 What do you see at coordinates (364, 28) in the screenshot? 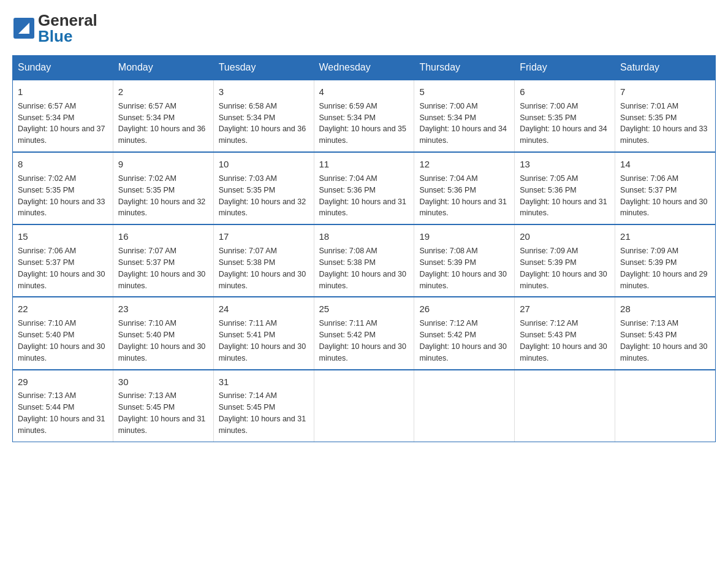
I see `page-header: General Blue` at bounding box center [364, 28].